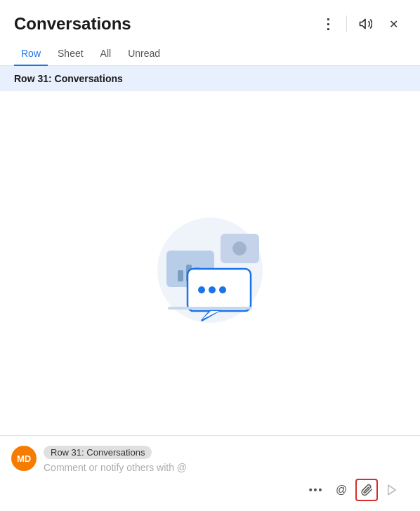  What do you see at coordinates (24, 459) in the screenshot?
I see `avatar-initials: MD` at bounding box center [24, 459].